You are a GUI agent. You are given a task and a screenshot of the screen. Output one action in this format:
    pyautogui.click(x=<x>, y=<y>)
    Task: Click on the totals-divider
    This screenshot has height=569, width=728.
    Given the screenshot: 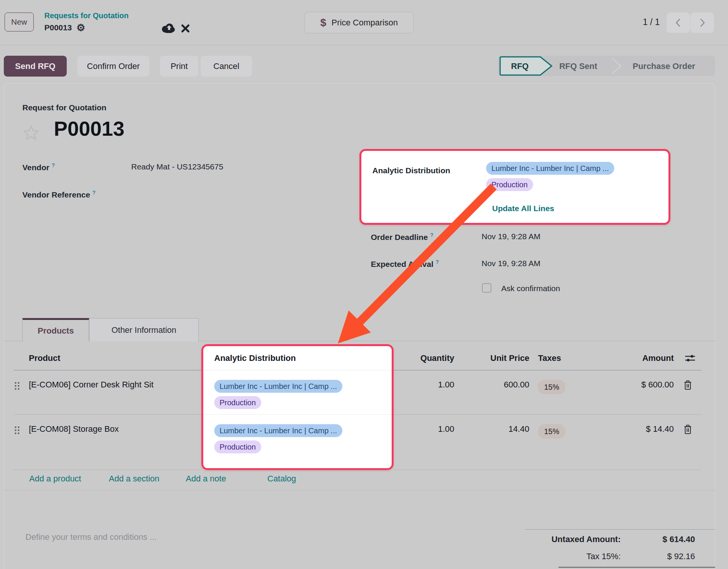 What is the action you would take?
    pyautogui.click(x=620, y=529)
    